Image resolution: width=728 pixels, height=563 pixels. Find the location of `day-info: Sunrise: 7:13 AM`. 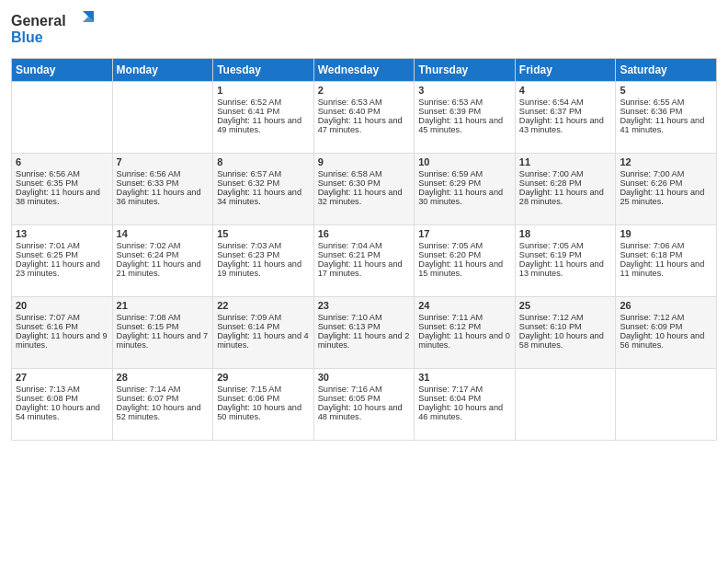

day-info: Sunrise: 7:13 AM is located at coordinates (63, 389).